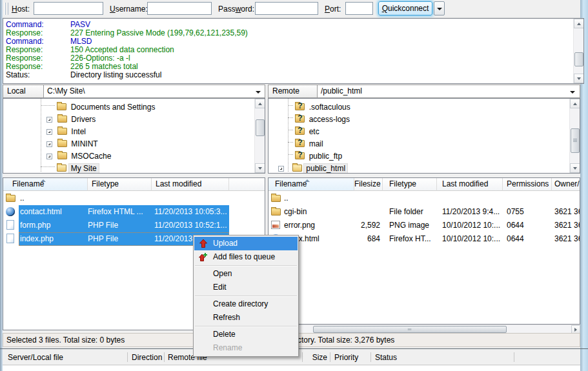 The width and height of the screenshot is (588, 371). What do you see at coordinates (292, 9) in the screenshot?
I see `quickconnect-bar: Host: Username: Password: Port: Quickcon…` at bounding box center [292, 9].